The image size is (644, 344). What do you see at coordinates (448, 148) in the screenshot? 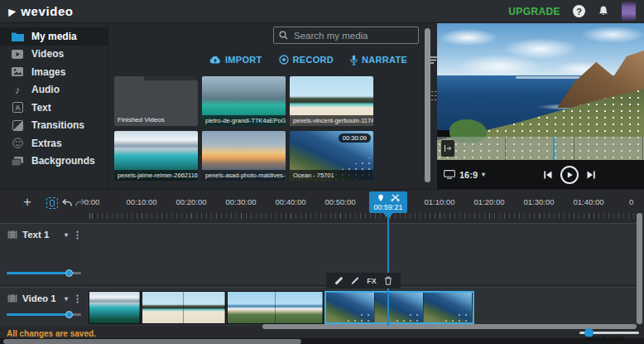
I see `detach-preview-icon` at bounding box center [448, 148].